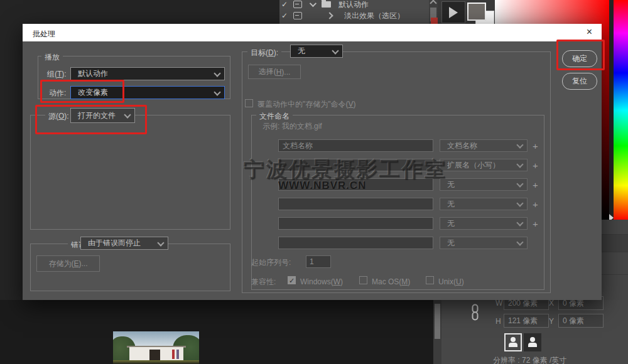  I want to click on height-field: 121 像素, so click(526, 321).